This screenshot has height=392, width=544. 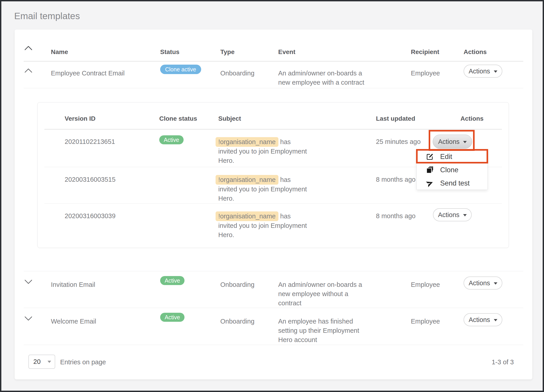 I want to click on versions-header: Version ID Clone status Subject Last upd…, so click(x=273, y=116).